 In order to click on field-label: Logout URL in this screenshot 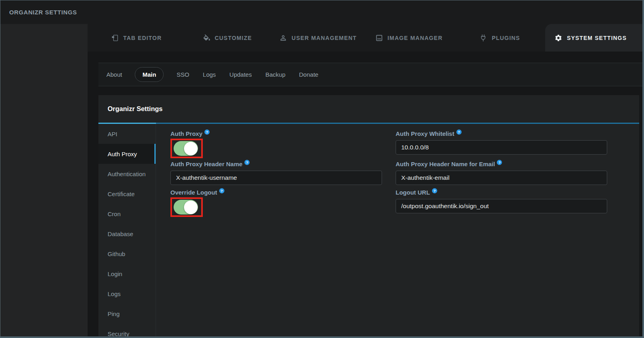, I will do `click(413, 193)`.